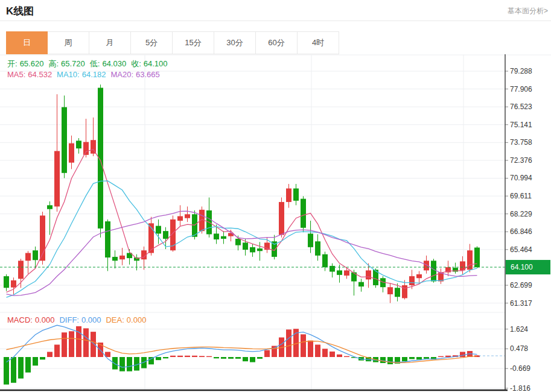 This screenshot has height=392, width=551. What do you see at coordinates (521, 232) in the screenshot?
I see `main-axis-tick: 66.846` at bounding box center [521, 232].